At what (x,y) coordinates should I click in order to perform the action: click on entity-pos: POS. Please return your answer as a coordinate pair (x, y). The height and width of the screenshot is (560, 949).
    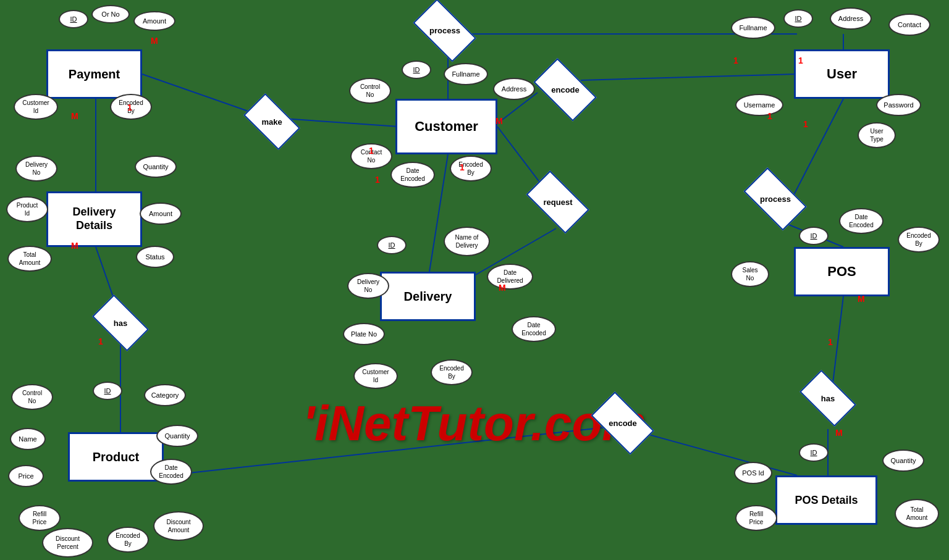
    Looking at the image, I should click on (841, 272).